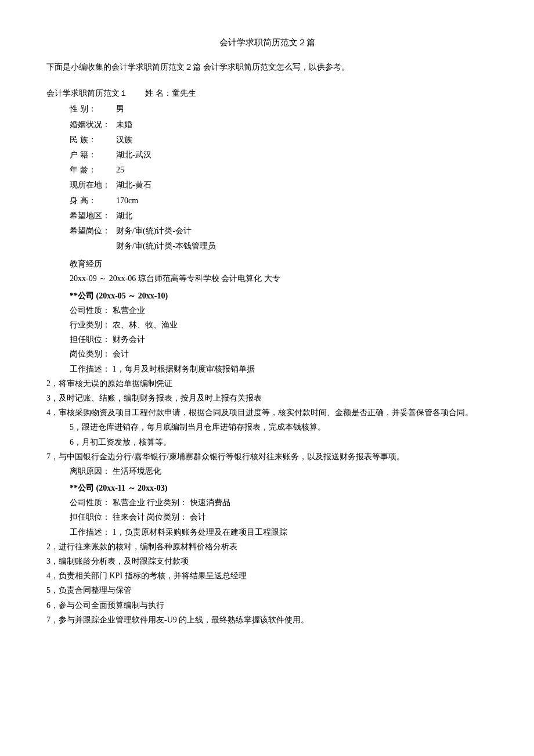 This screenshot has height=756, width=534. I want to click on company2-work-item6: 6，参与公司全面预算编制与执行, so click(267, 605).